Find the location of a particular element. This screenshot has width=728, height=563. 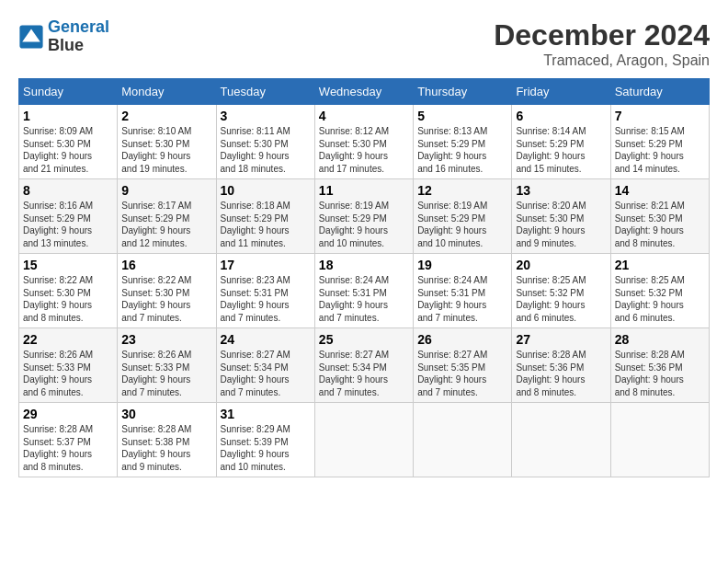

day-number: 29 is located at coordinates (68, 414).